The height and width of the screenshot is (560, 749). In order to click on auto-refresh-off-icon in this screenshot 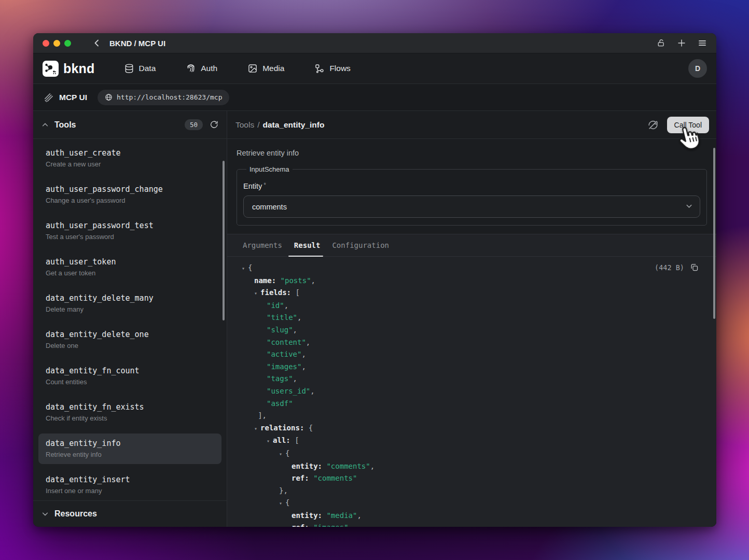, I will do `click(653, 125)`.